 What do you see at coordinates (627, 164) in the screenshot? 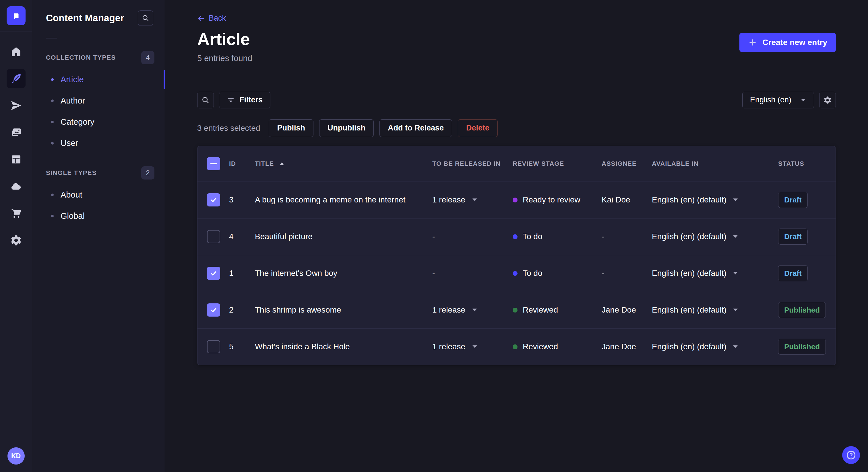
I see `col-assignee: ASSIGNEE` at bounding box center [627, 164].